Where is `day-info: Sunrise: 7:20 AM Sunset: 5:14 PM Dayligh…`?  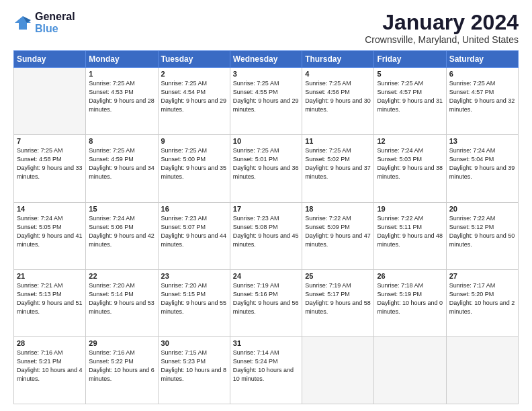 day-info: Sunrise: 7:20 AM Sunset: 5:14 PM Dayligh… is located at coordinates (122, 299).